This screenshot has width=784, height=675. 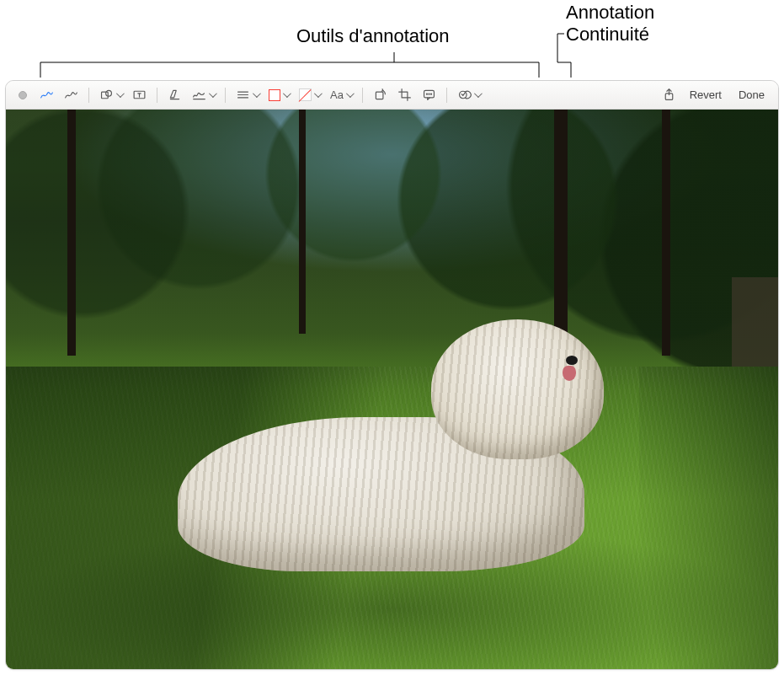 I want to click on text-style-tool: Aa, so click(x=341, y=95).